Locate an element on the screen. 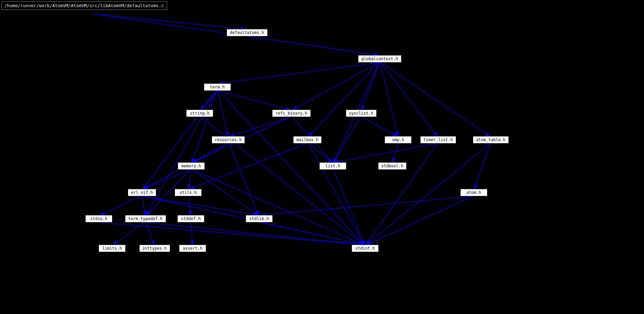 Image resolution: width=644 pixels, height=314 pixels. node-stdbool_h: stdbool.h is located at coordinates (392, 166).